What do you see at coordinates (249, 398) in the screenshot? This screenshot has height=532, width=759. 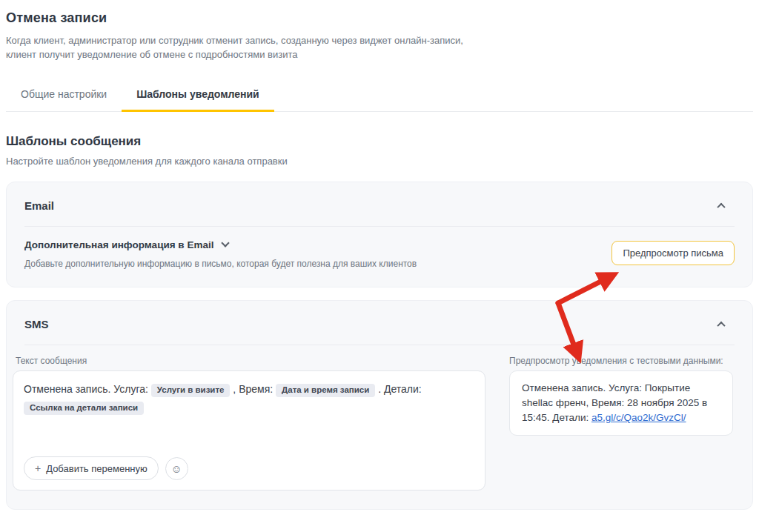 I see `sms-message-text: Отменена запись. Услуга: Услуги в визите…` at bounding box center [249, 398].